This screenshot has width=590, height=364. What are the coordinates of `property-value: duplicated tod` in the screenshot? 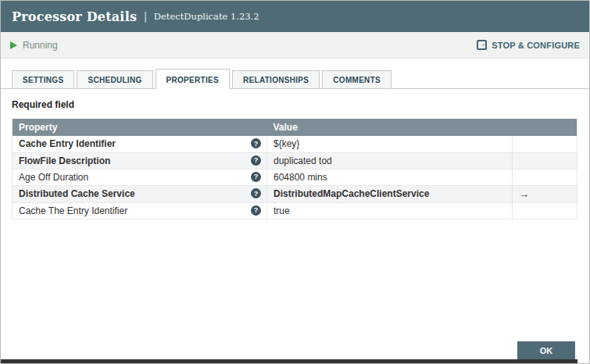 It's located at (390, 161).